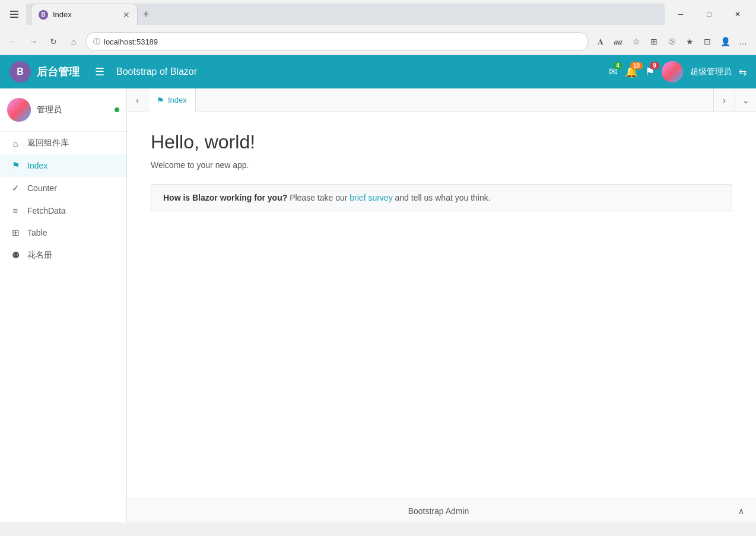  Describe the element at coordinates (672, 72) in the screenshot. I see `header-avatar` at that location.